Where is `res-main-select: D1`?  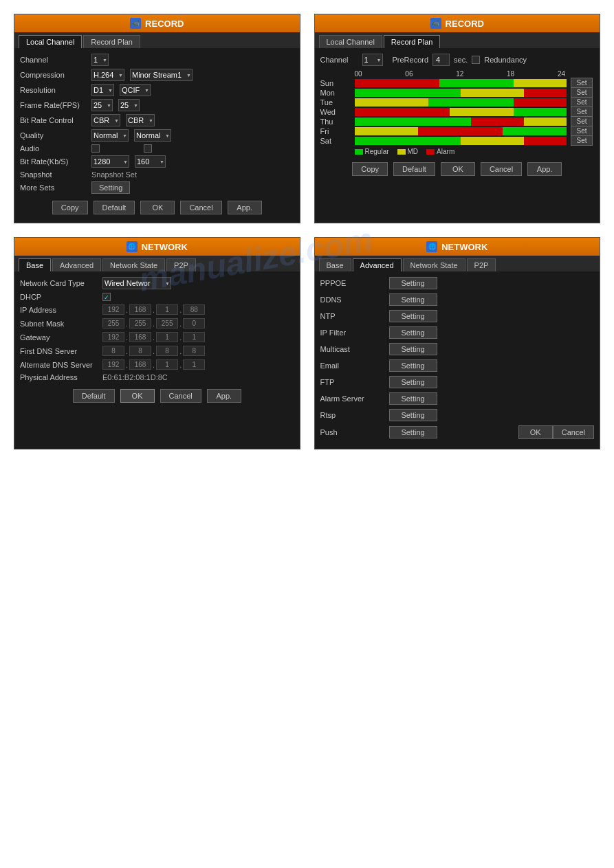
res-main-select: D1 is located at coordinates (103, 90).